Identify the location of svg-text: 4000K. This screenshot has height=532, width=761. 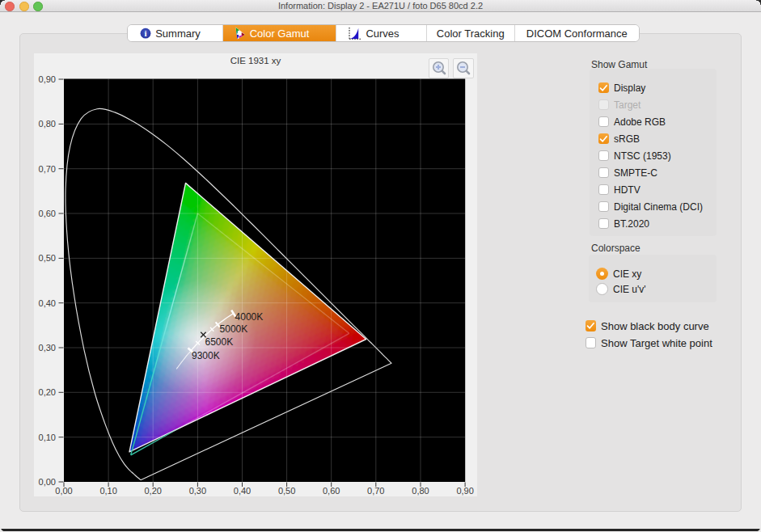
(249, 317).